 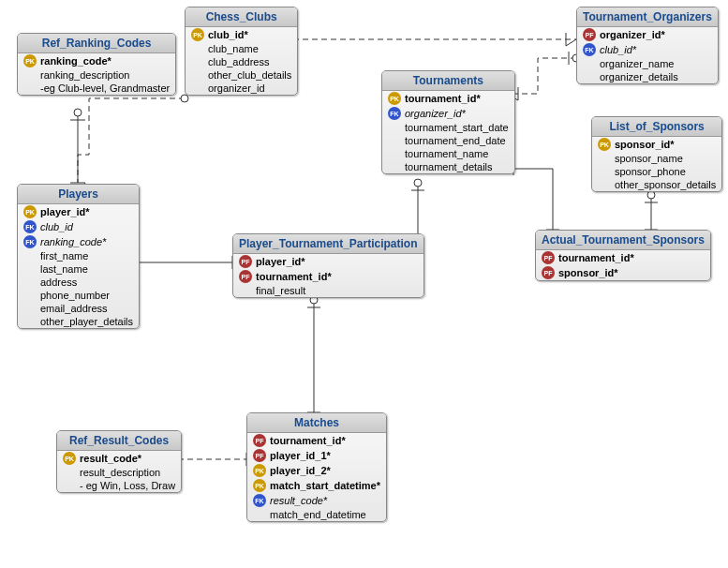 I want to click on column-row: other_player_details, so click(x=79, y=321).